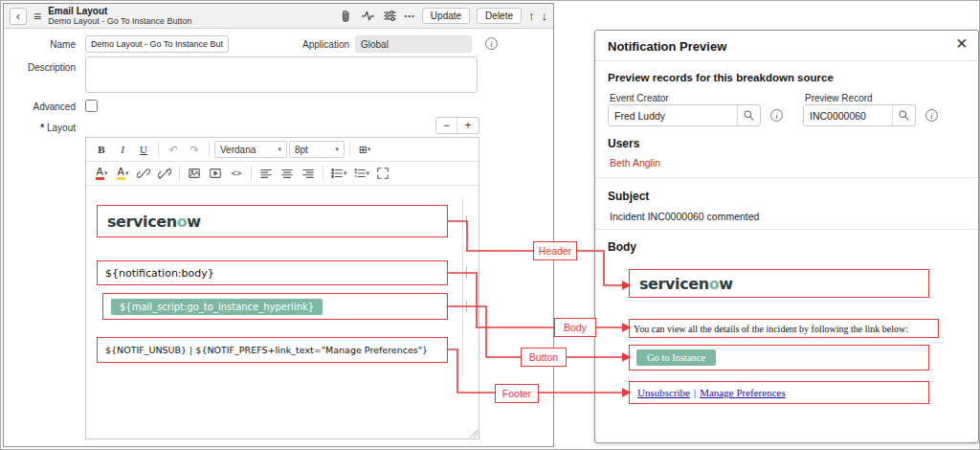 The image size is (980, 450). I want to click on align-right-icon, so click(308, 173).